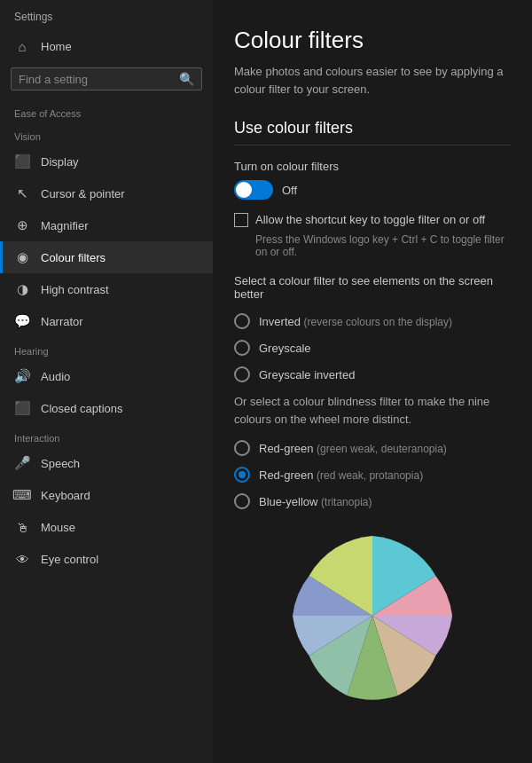 This screenshot has height=763, width=532. What do you see at coordinates (106, 289) in the screenshot?
I see `sidebar-item-high-contrast: ◑ High contrast` at bounding box center [106, 289].